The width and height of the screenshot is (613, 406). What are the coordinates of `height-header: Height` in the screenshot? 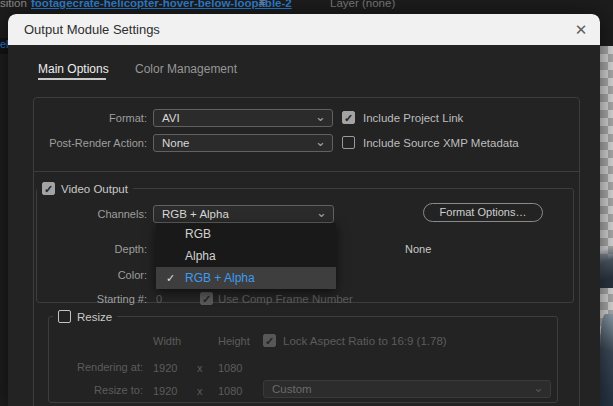 It's located at (234, 341).